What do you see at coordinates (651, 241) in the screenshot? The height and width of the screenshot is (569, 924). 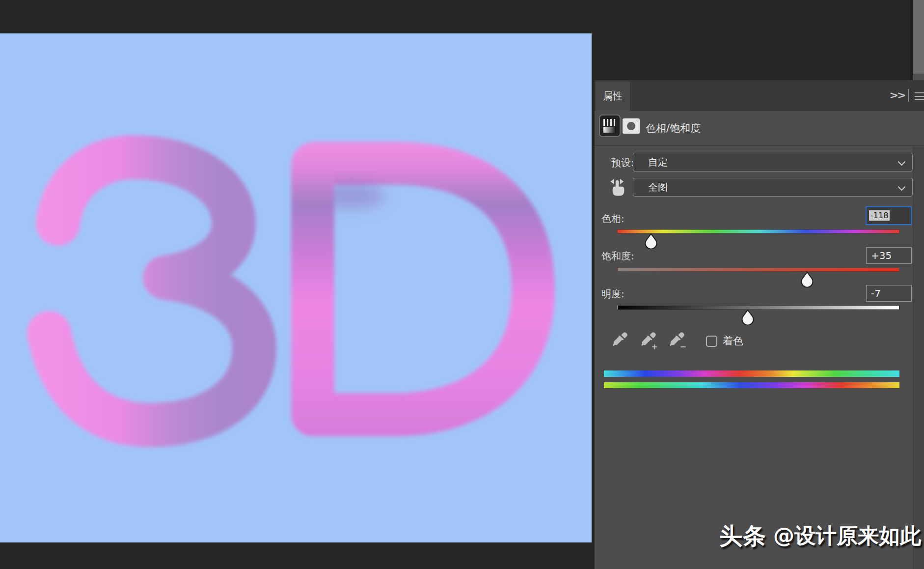 I see `hue-slider-thumb` at bounding box center [651, 241].